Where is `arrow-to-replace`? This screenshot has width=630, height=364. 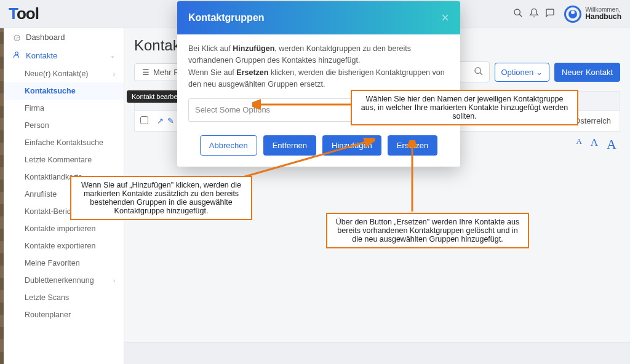
arrow-to-replace is located at coordinates (412, 177).